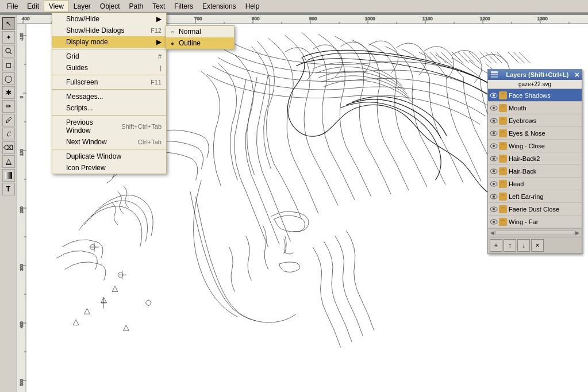 The height and width of the screenshot is (392, 588). Describe the element at coordinates (545, 222) in the screenshot. I see `layer-name-10: Wing - Far` at that location.